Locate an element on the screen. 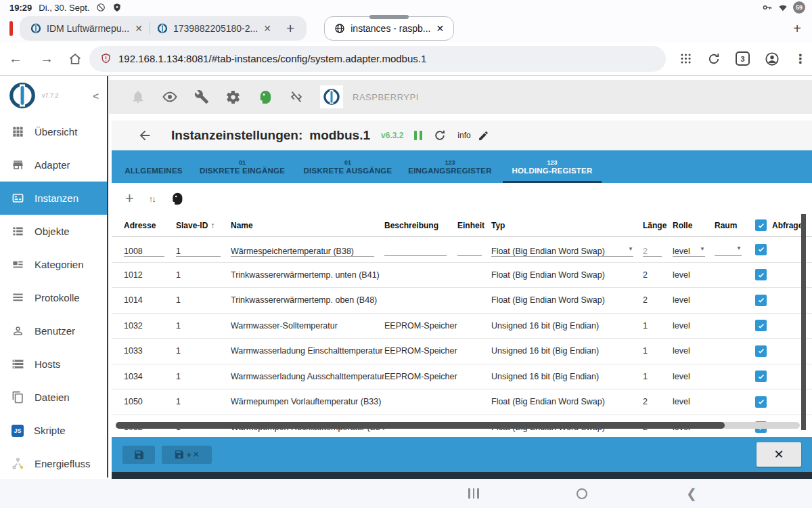 The width and height of the screenshot is (812, 508). beschreibung-input is located at coordinates (415, 249).